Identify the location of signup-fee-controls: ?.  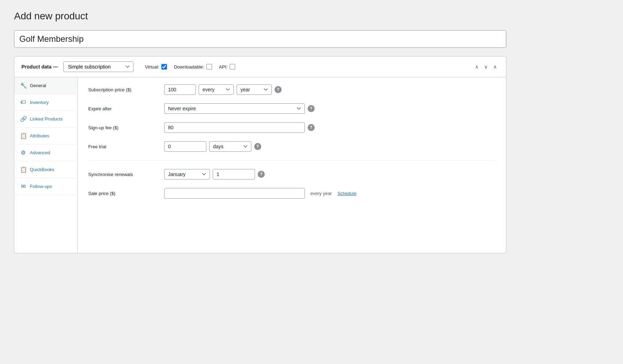
(239, 128).